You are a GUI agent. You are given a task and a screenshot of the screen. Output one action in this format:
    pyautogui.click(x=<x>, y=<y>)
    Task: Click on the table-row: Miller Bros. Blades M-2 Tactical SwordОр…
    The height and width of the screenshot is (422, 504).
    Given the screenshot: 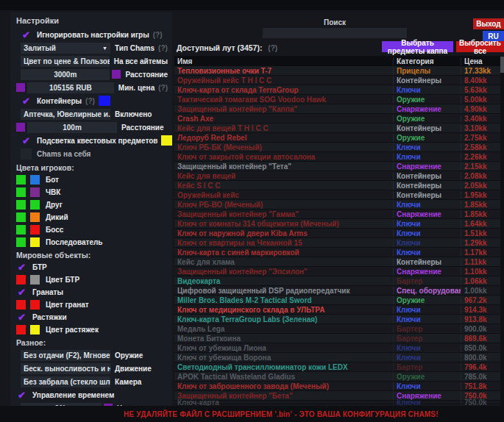 What is the action you would take?
    pyautogui.click(x=337, y=300)
    